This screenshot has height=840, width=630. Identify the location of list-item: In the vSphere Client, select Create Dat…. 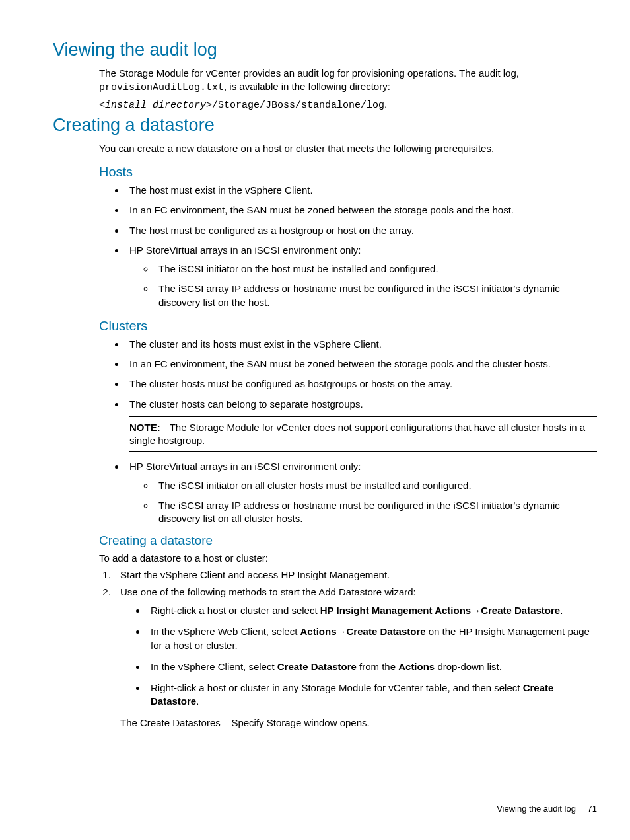
(372, 667).